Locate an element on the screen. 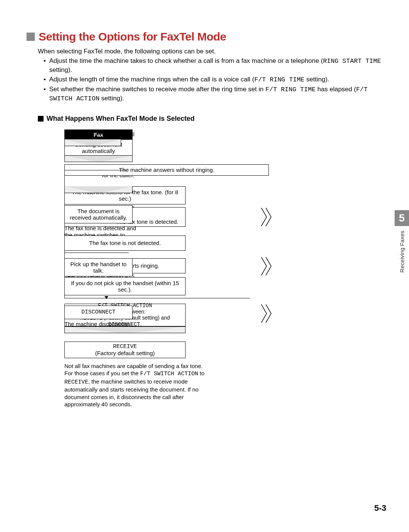 This screenshot has height=532, width=409. receive-box: RECEIVE (Factory default setting) is located at coordinates (125, 350).